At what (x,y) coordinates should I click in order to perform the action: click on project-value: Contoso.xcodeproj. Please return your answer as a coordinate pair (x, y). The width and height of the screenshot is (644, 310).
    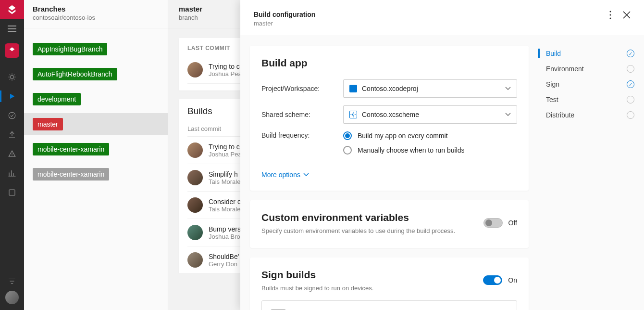
    Looking at the image, I should click on (431, 89).